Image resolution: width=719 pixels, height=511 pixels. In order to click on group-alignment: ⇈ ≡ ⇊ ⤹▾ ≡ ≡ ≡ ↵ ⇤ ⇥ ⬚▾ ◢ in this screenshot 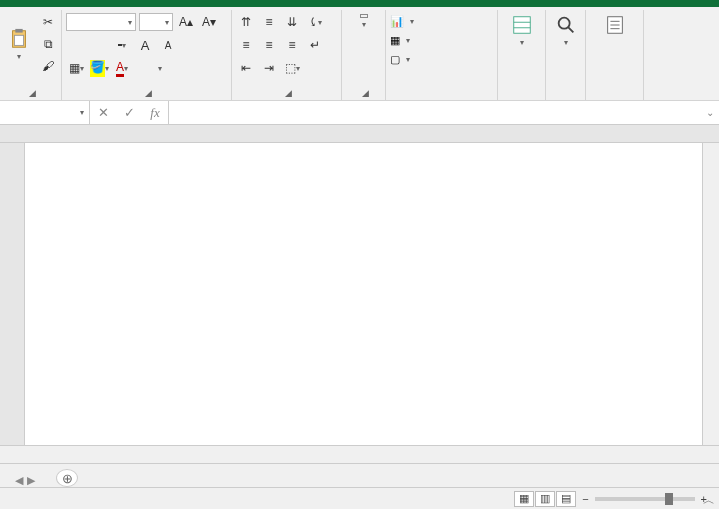, I will do `click(287, 55)`.